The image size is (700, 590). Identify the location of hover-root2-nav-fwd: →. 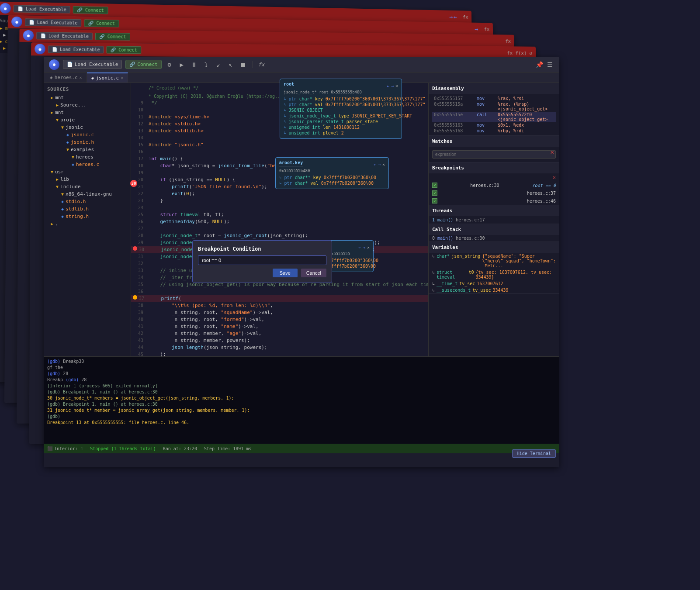
(364, 247).